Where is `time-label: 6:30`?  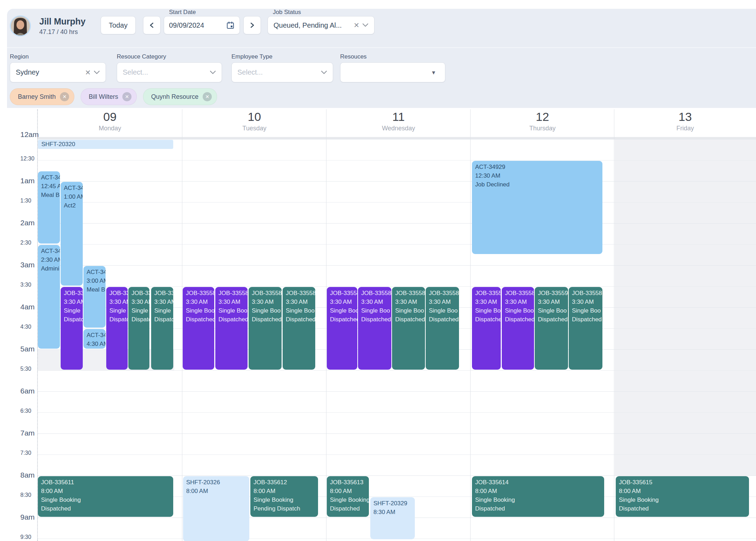
time-label: 6:30 is located at coordinates (26, 411).